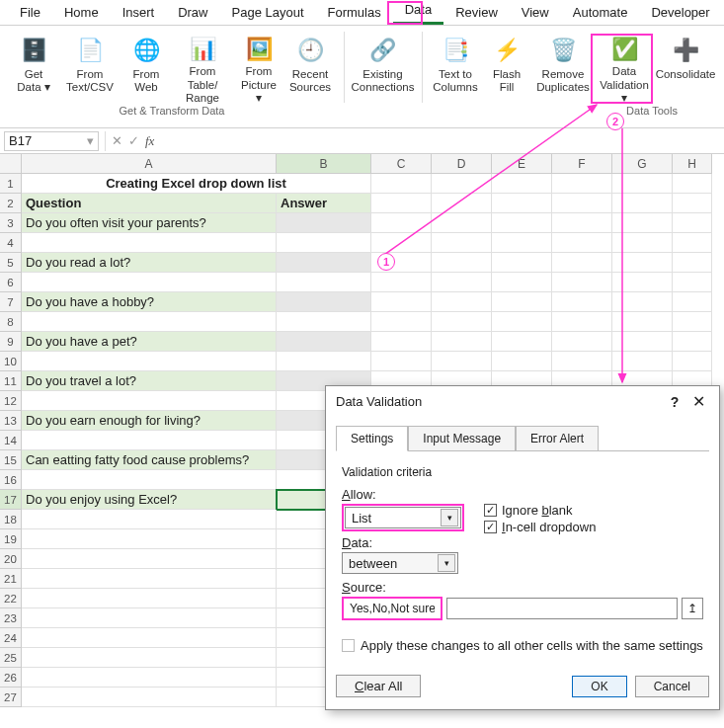  I want to click on cell: Do you travel a lot?, so click(149, 381).